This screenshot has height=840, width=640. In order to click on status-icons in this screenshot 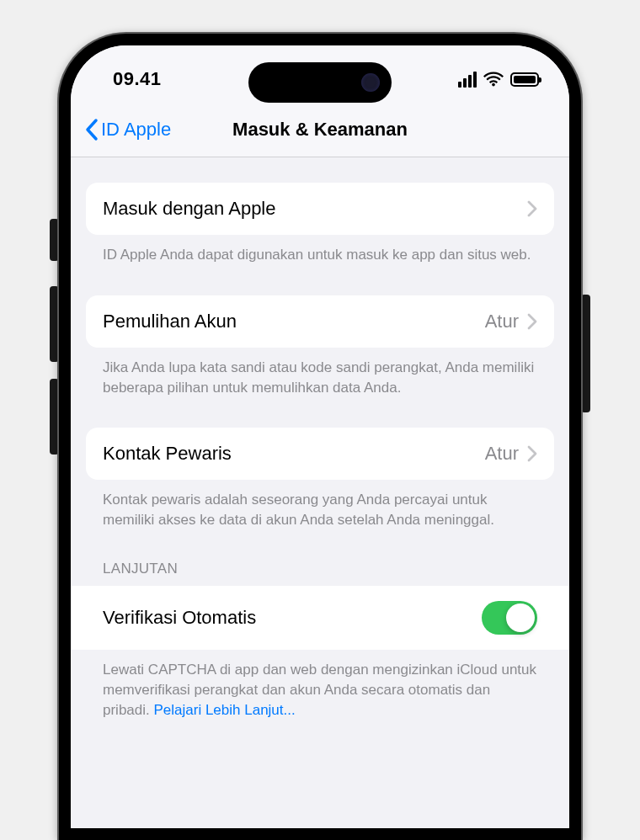, I will do `click(499, 79)`.